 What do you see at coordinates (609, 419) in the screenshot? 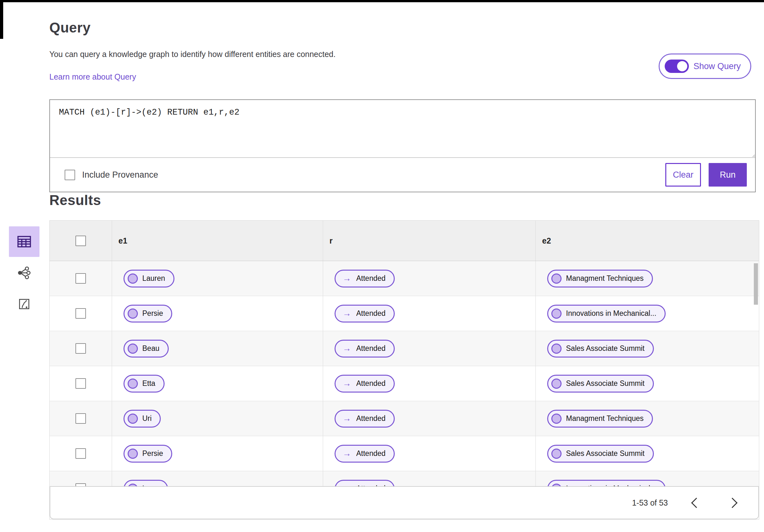
I see `entity-label: Managment Techniques` at bounding box center [609, 419].